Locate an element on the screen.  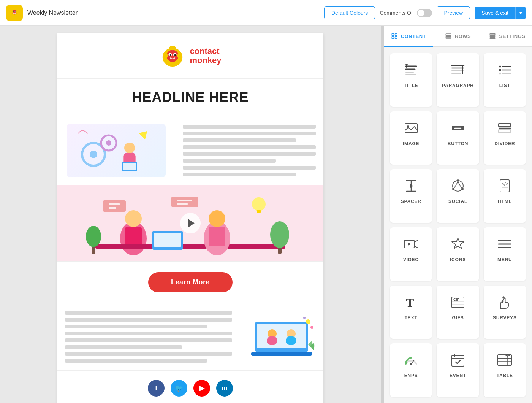
image-icon is located at coordinates (411, 128).